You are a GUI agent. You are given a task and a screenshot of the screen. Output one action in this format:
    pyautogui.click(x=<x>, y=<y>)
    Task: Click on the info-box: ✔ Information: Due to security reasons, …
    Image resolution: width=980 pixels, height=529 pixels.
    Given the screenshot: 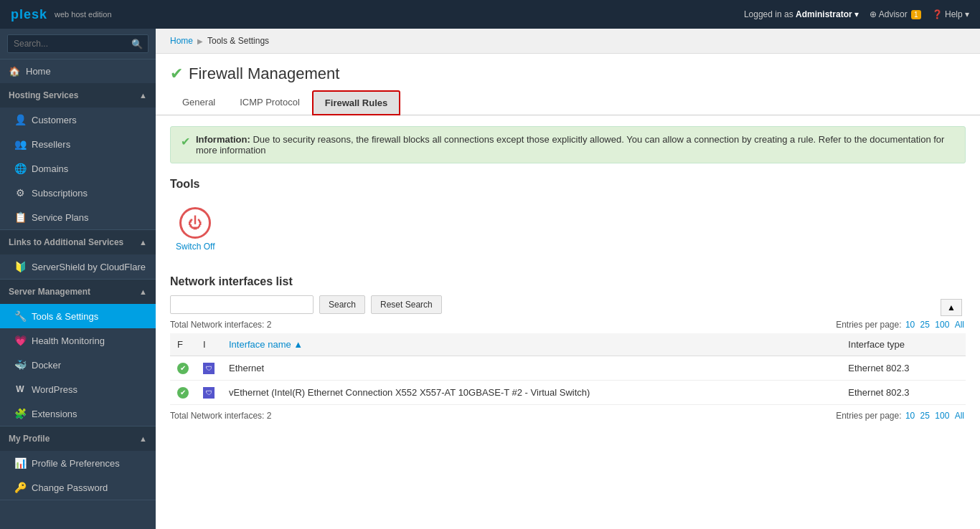 What is the action you would take?
    pyautogui.click(x=568, y=145)
    